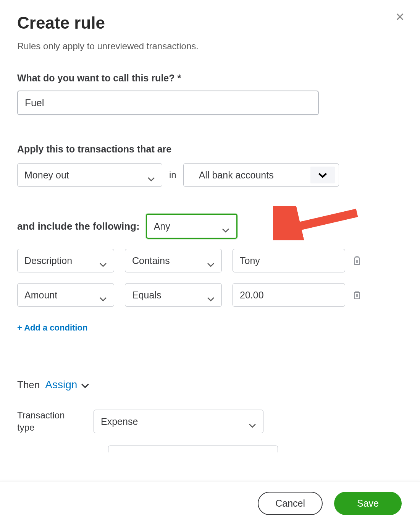 The width and height of the screenshot is (420, 525). Describe the element at coordinates (151, 261) in the screenshot. I see `condition-operator-value: Contains` at that location.